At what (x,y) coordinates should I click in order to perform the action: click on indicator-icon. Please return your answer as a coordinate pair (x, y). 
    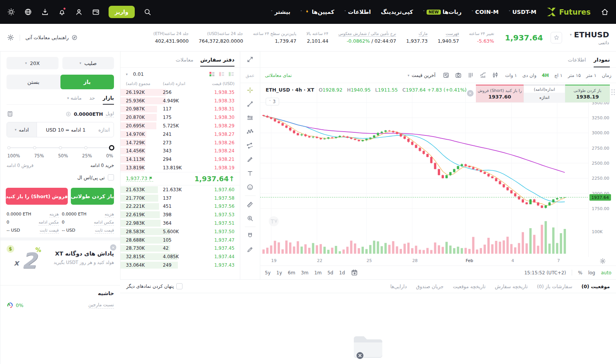
    Looking at the image, I should click on (483, 75).